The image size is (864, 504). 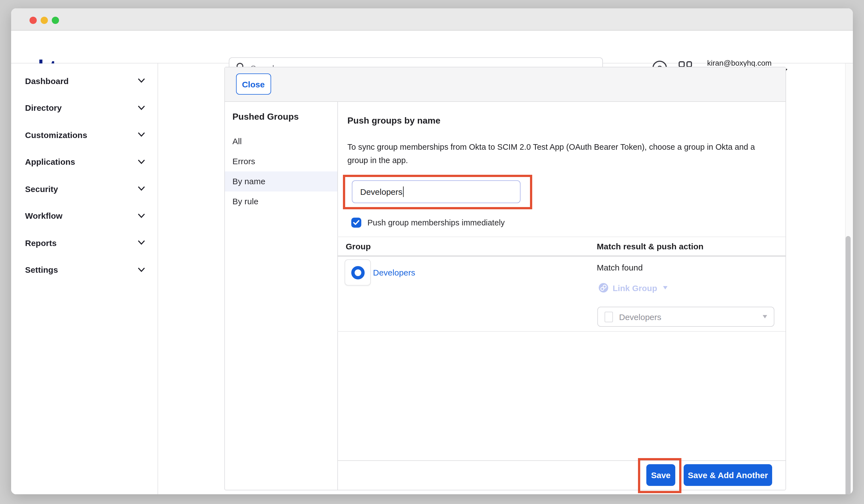 I want to click on app-group-dropdown: Developers, so click(x=686, y=317).